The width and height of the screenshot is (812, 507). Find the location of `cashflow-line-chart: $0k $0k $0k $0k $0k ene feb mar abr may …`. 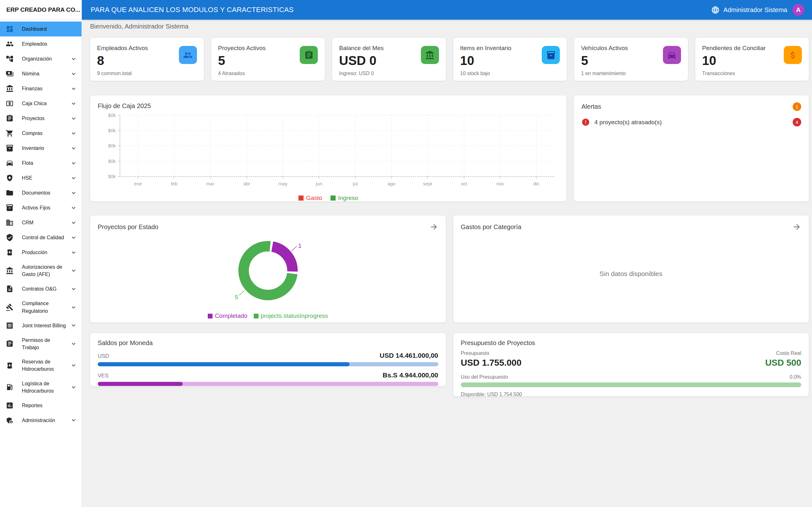

cashflow-line-chart: $0k $0k $0k $0k $0k ene feb mar abr may … is located at coordinates (328, 151).